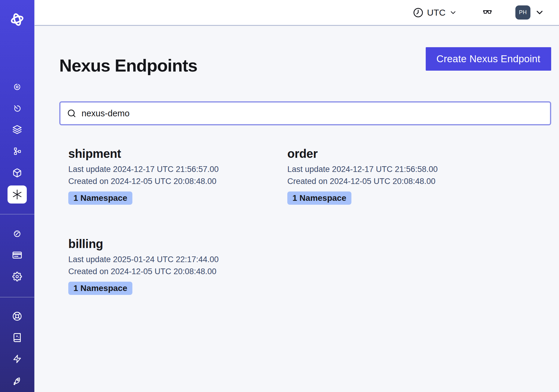 This screenshot has width=559, height=392. I want to click on sidebar-item-support, so click(17, 316).